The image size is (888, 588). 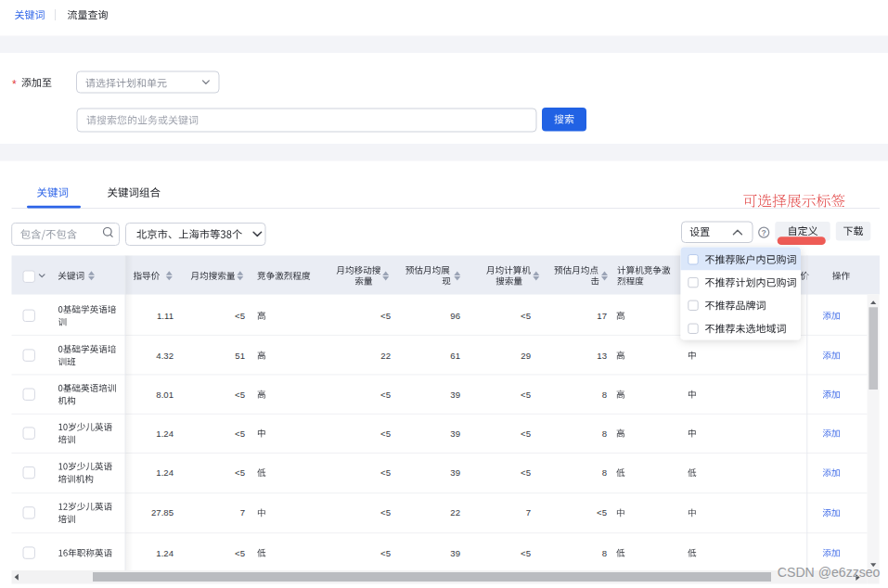 What do you see at coordinates (165, 315) in the screenshot?
I see `svg-text: 1.11` at bounding box center [165, 315].